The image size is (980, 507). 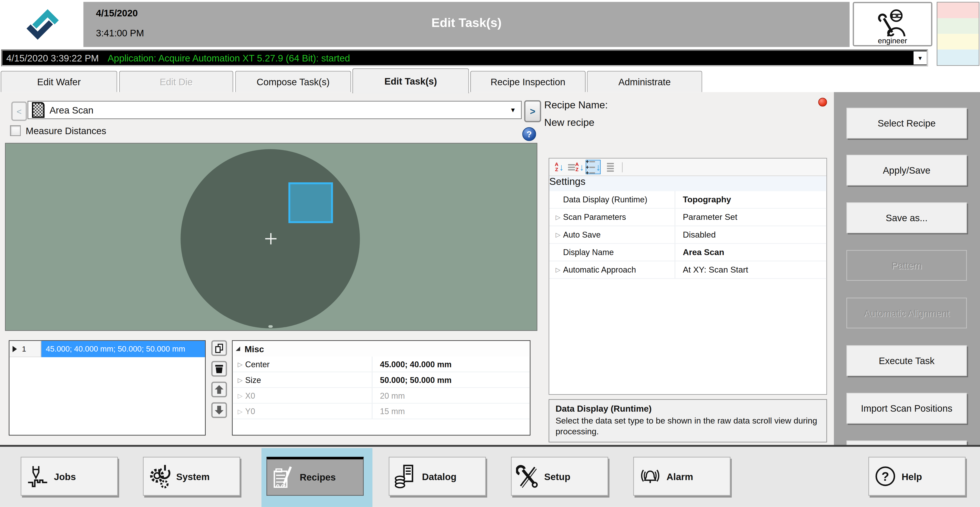 What do you see at coordinates (38, 110) in the screenshot?
I see `scan-task-icon` at bounding box center [38, 110].